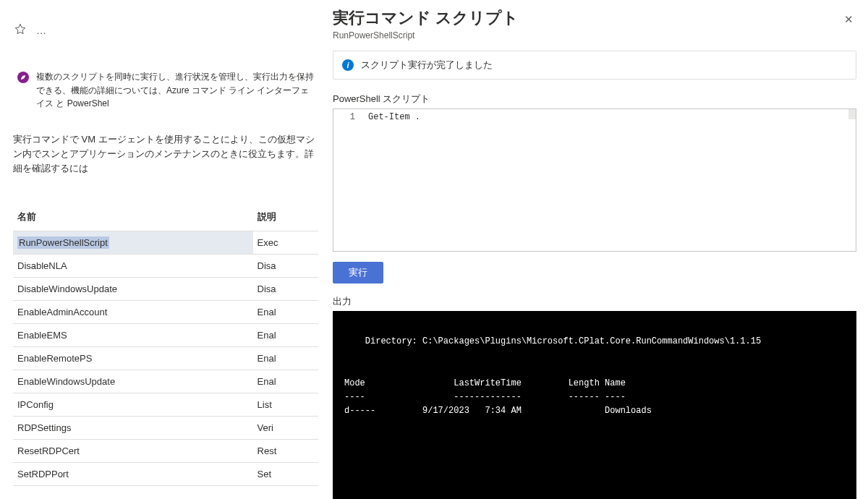 This screenshot has width=868, height=499. I want to click on command-desc-cell: Exec, so click(286, 243).